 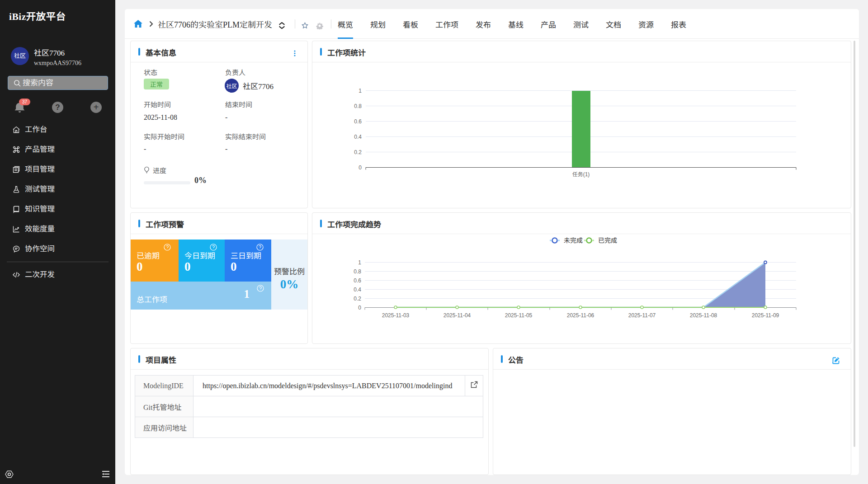 What do you see at coordinates (573, 240) in the screenshot?
I see `svg-text: 未完成` at bounding box center [573, 240].